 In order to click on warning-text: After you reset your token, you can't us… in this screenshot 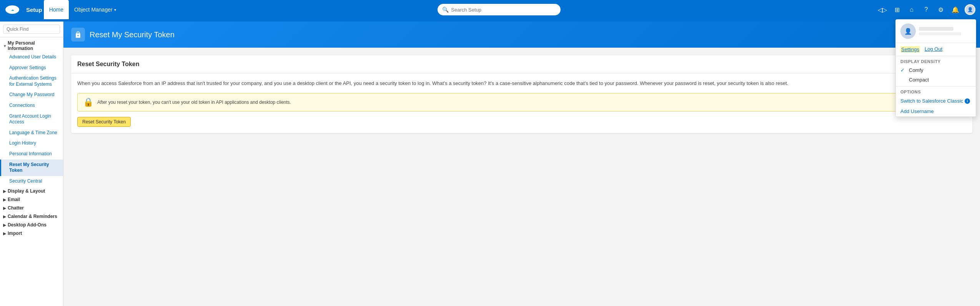, I will do `click(194, 102)`.